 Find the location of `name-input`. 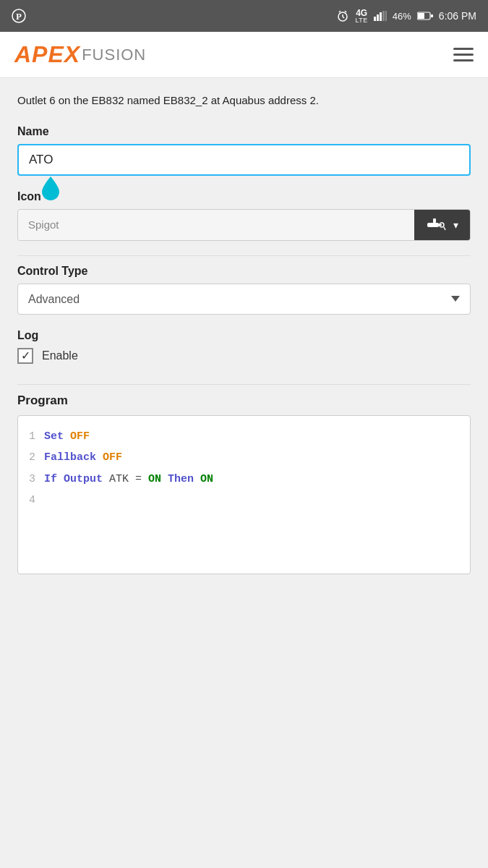

name-input is located at coordinates (244, 160).